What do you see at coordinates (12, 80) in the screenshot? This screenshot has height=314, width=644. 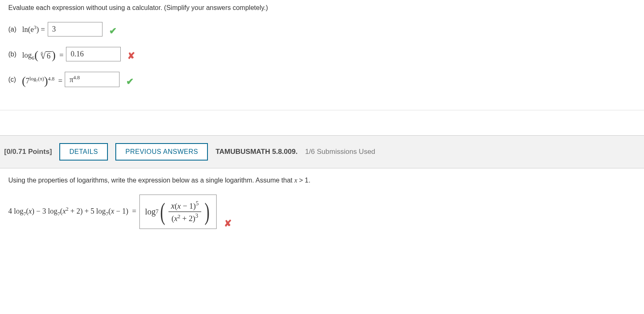 I see `part-label-c: (c)` at bounding box center [12, 80].